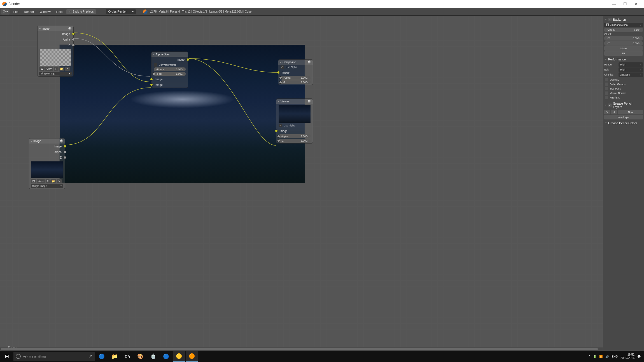 The width and height of the screenshot is (644, 362). I want to click on node-alpha-over: ▾ Alpha Over Image Convert Premul ◂Premu…, so click(170, 70).